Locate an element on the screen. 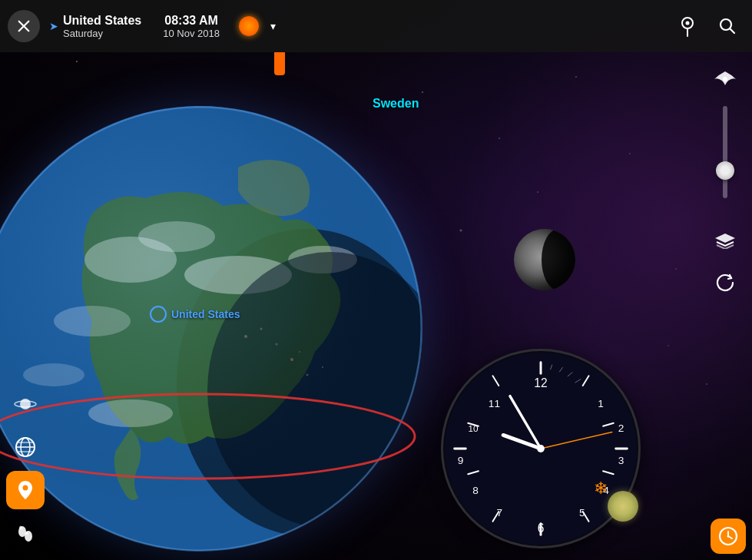 Image resolution: width=752 pixels, height=560 pixels. saturn-view-button is located at coordinates (25, 404).